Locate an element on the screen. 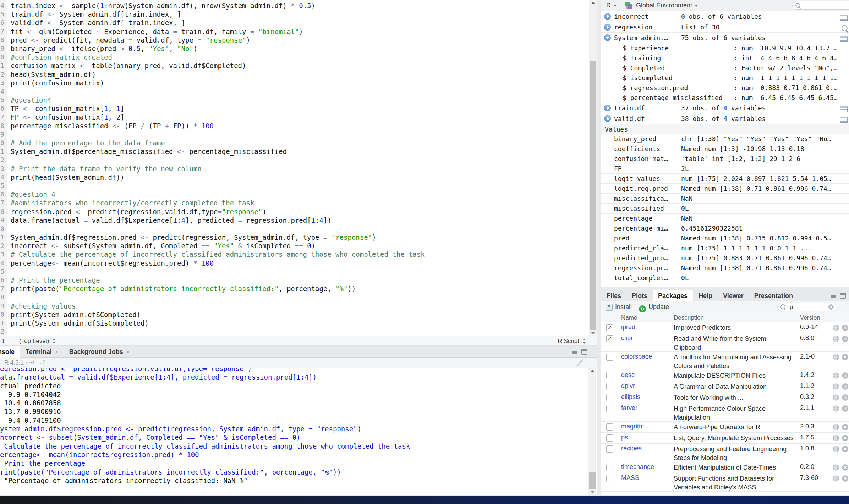 The width and height of the screenshot is (849, 504). package-name-link: clipr is located at coordinates (627, 338).